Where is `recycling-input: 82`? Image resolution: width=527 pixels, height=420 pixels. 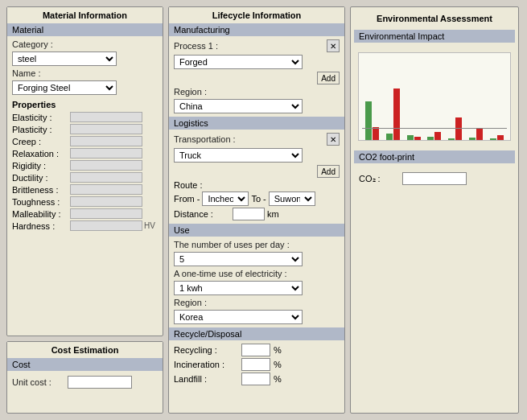
recycling-input: 82 is located at coordinates (256, 350).